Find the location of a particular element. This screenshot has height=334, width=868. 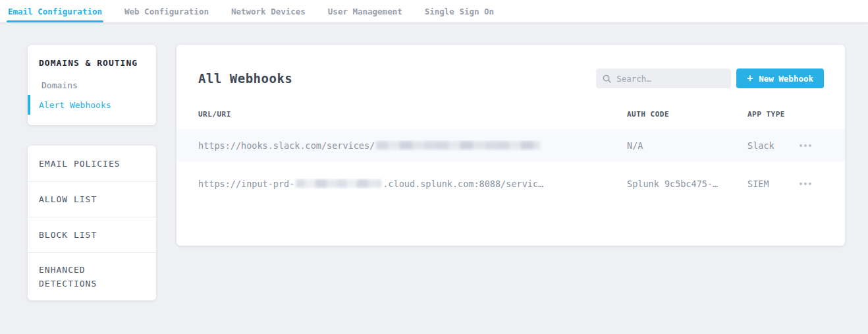

sidebar-item-domains: Domains is located at coordinates (92, 85).